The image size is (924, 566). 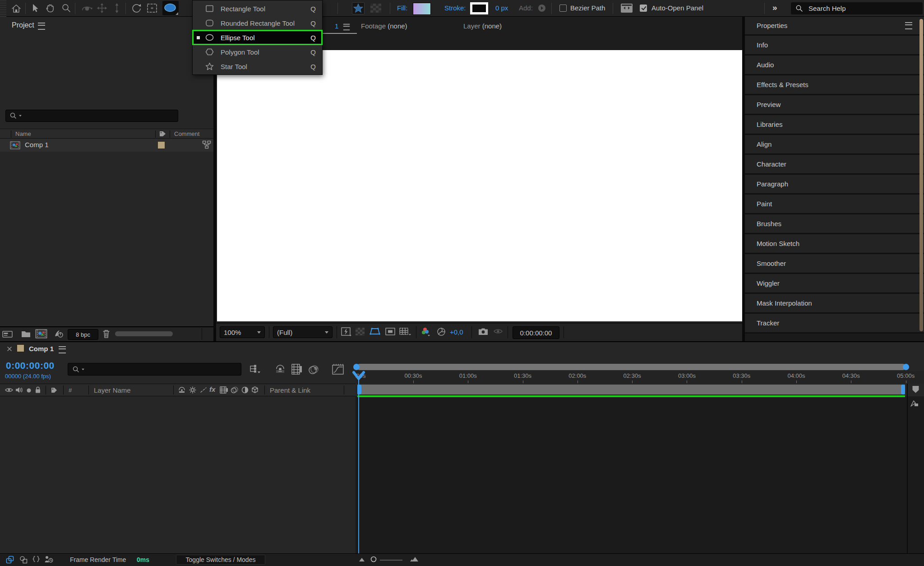 I want to click on quality-switch-icon, so click(x=203, y=390).